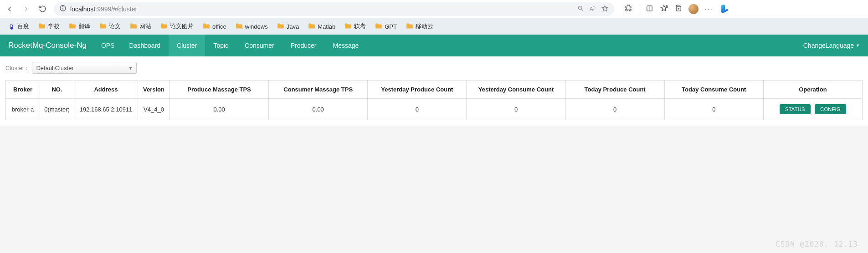  What do you see at coordinates (434, 109) in the screenshot?
I see `table-row: broker-a 0(master) 192.168.65.2:10911 V4…` at bounding box center [434, 109].